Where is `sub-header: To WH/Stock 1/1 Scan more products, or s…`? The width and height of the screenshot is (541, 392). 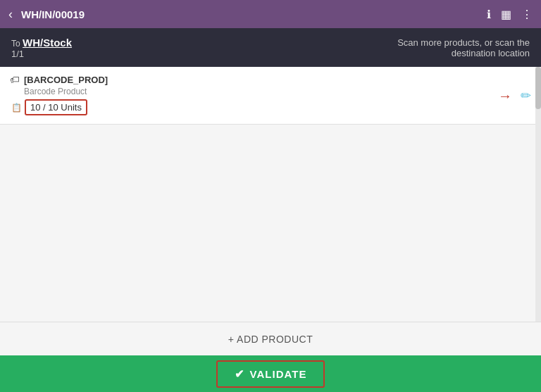 sub-header: To WH/Stock 1/1 Scan more products, or s… is located at coordinates (270, 48).